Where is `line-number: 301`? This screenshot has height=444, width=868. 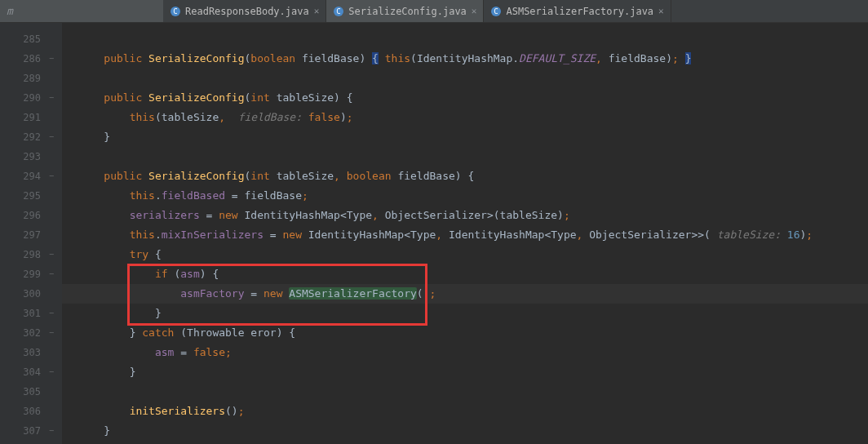
line-number: 301 is located at coordinates (23, 313).